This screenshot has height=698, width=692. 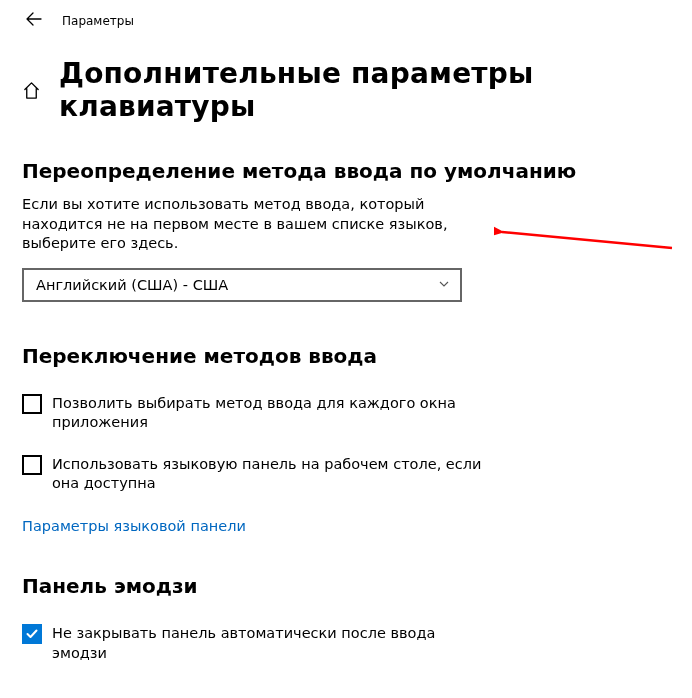 I want to click on language-bar-settings-link: Параметры языковой панели, so click(x=134, y=526).